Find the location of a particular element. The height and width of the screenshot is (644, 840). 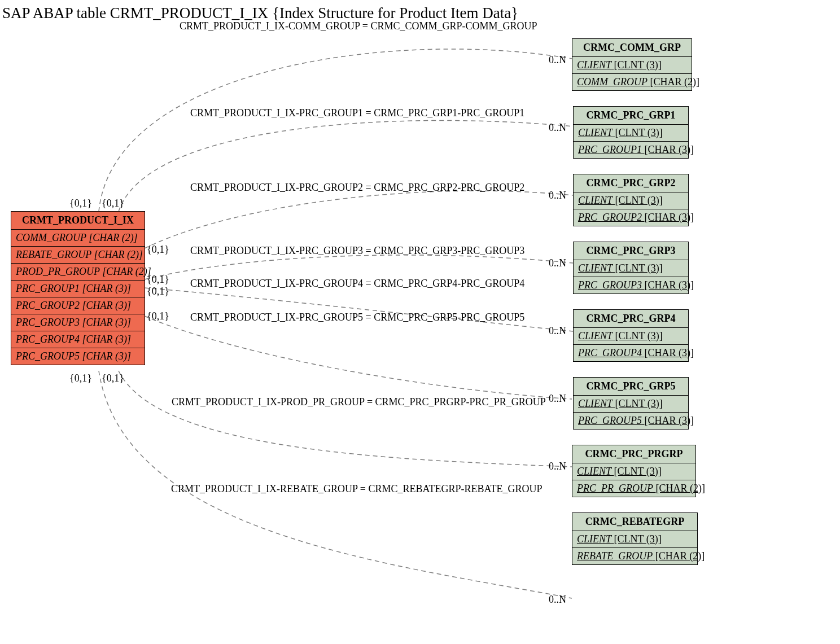

ref-entity-prc-grp1: CRMC_PRC_GRP1 CLIENT [CLNT (3)] PRC_GROU… is located at coordinates (631, 132).